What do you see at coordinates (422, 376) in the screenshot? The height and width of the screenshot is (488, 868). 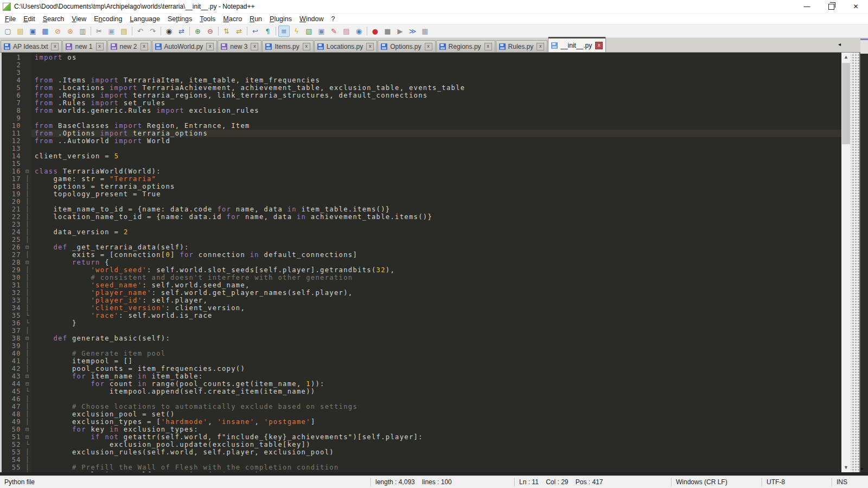 I see `code-line: 43⊟ for item_name in item_table:` at bounding box center [422, 376].